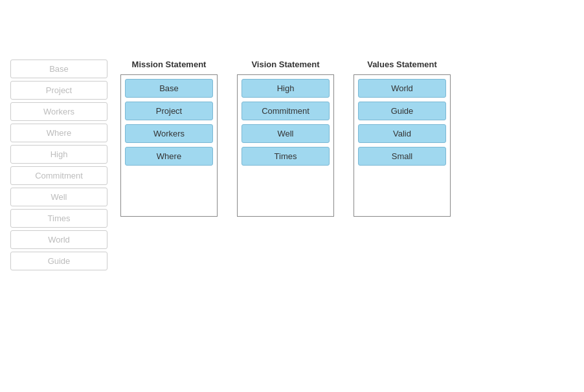 This screenshot has height=392, width=584. I want to click on term-item-commitment: Commitment, so click(59, 176).